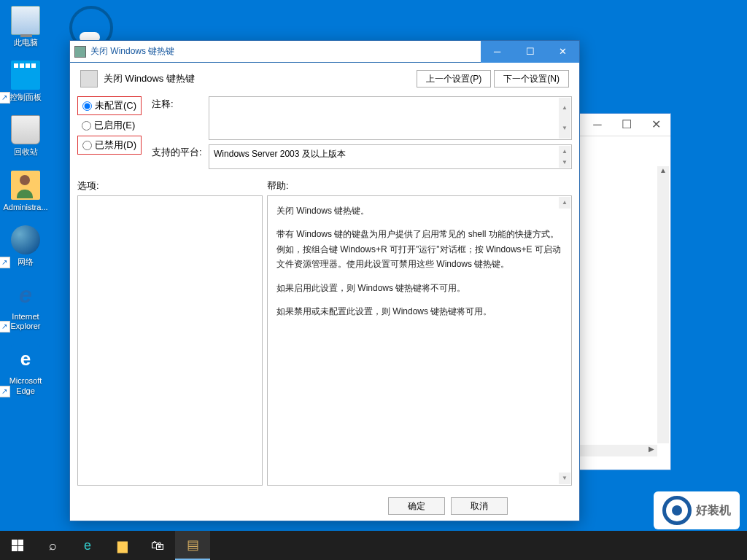 The width and height of the screenshot is (747, 560). I want to click on vertical-scrollbar: ▲, so click(663, 305).